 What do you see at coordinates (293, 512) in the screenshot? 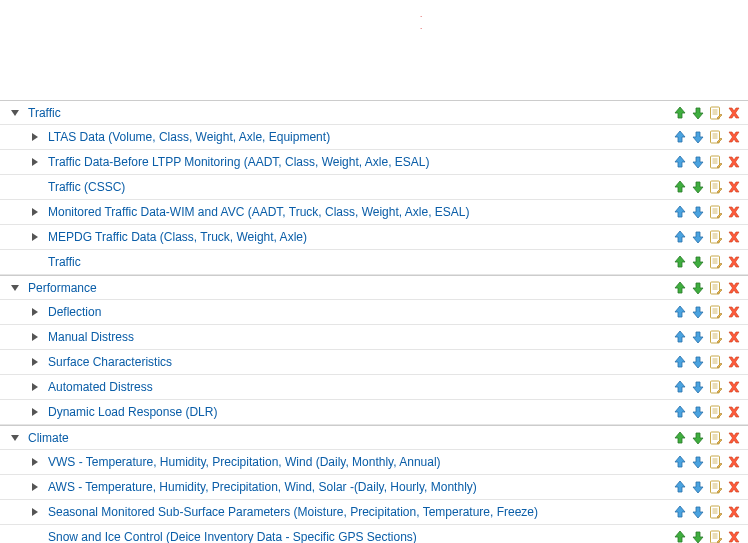
I see `tree-item-link: Seasonal Monitored Sub-Surface Parameter…` at bounding box center [293, 512].